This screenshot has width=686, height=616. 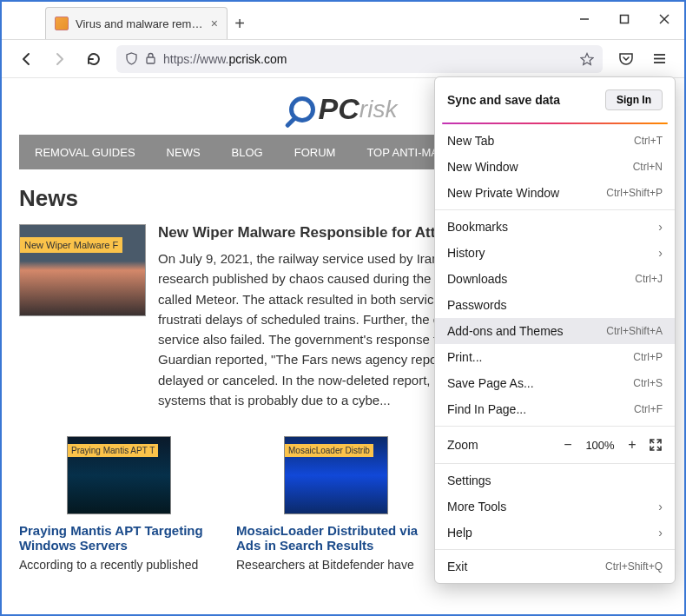 What do you see at coordinates (555, 227) in the screenshot?
I see `menu-bookmarks: Bookmarks›` at bounding box center [555, 227].